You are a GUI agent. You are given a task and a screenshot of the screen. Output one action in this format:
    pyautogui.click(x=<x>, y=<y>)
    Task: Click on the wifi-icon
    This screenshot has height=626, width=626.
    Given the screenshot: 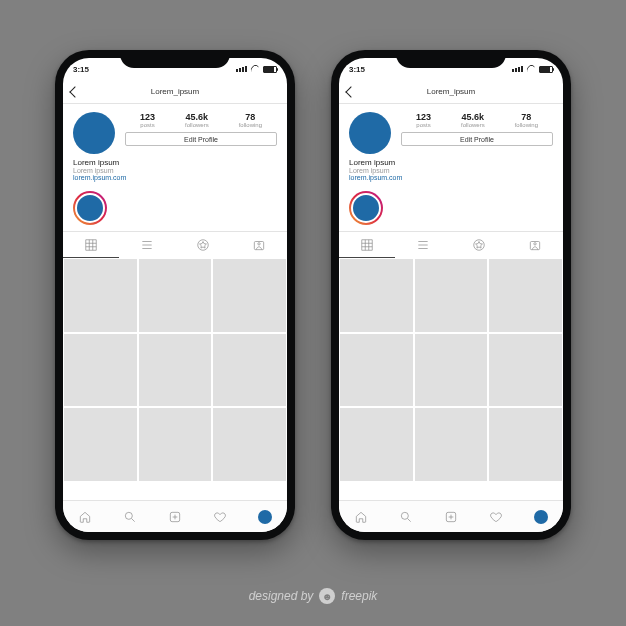 What is the action you would take?
    pyautogui.click(x=531, y=69)
    